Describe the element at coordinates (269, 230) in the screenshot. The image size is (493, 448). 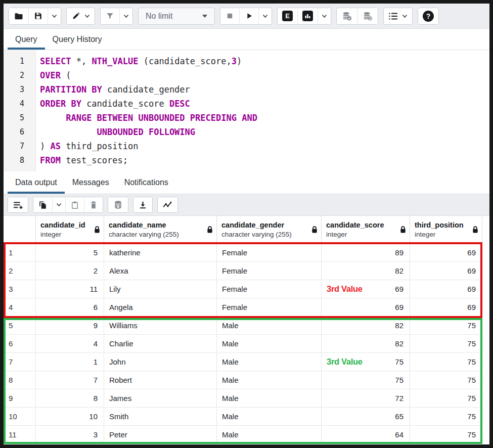
I see `column-header-candidate_gender: candidate_gendercharacter varying (255)` at that location.